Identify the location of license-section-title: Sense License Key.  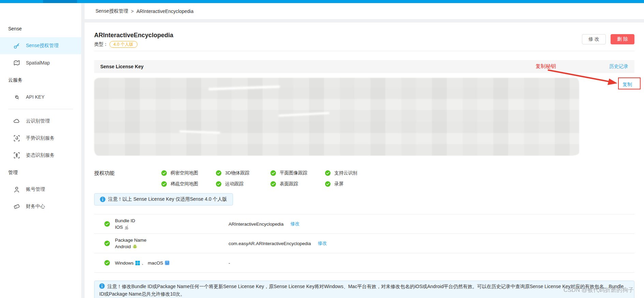
(122, 67).